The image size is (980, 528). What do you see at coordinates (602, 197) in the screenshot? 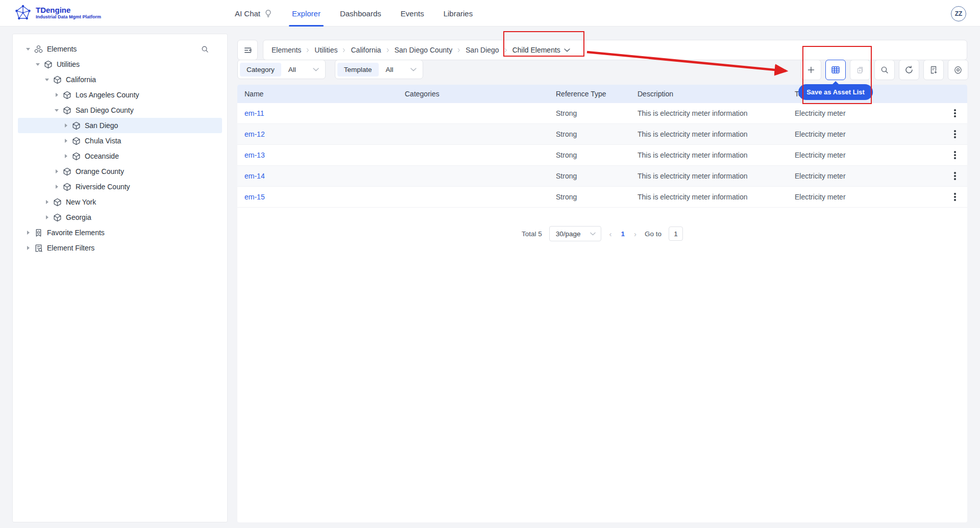
I see `table-row: em-15 Strong This is electricity meter i…` at bounding box center [602, 197].